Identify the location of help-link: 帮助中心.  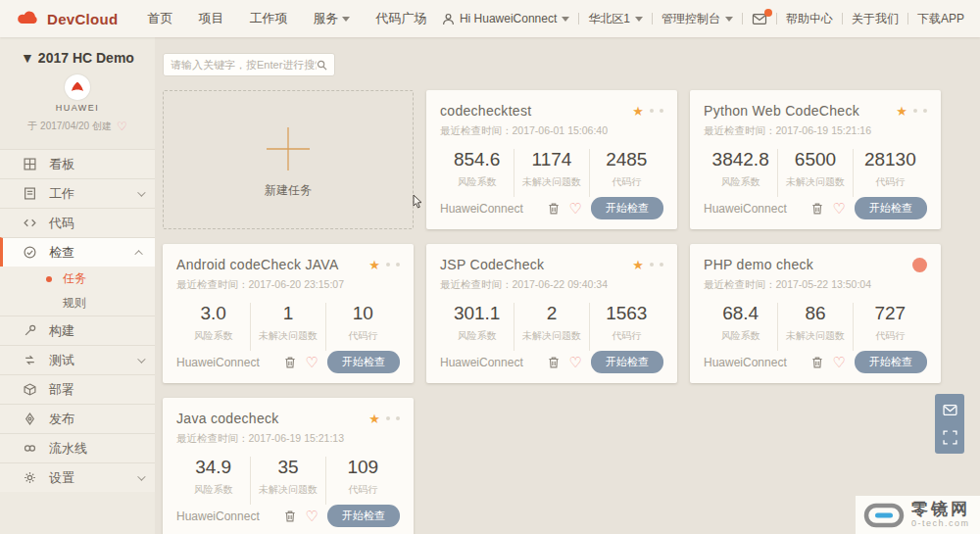
(809, 20).